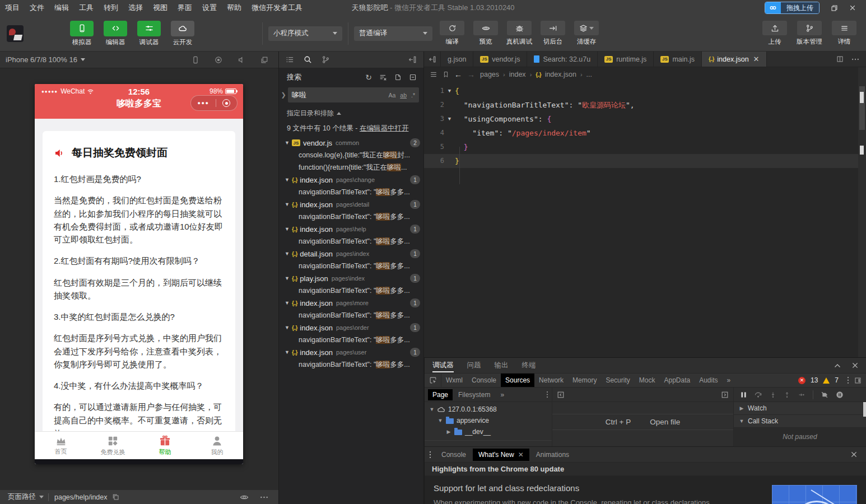 This screenshot has width=866, height=504. I want to click on file-list-icon, so click(290, 59).